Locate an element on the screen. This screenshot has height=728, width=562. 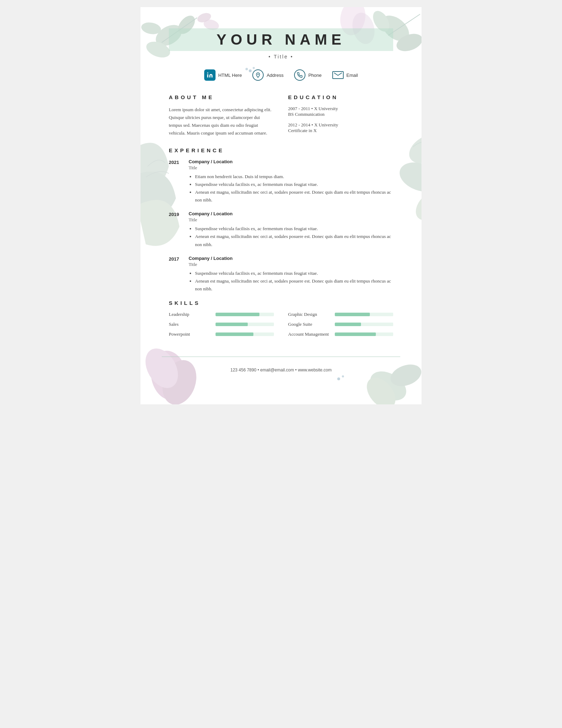
experience-title: EXPERIENCE is located at coordinates (281, 151).